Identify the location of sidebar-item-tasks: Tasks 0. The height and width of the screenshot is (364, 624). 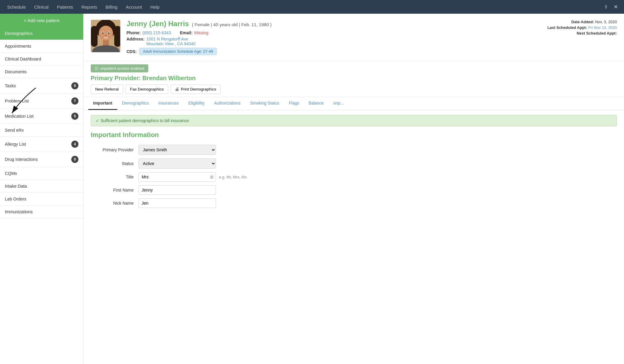
(42, 86).